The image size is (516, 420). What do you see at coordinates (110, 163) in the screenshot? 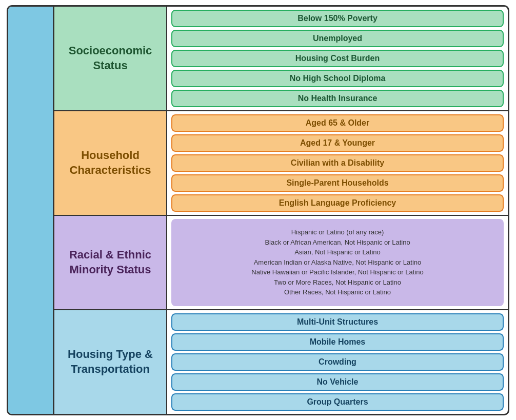
I see `category-label-household: Household Characteristics` at bounding box center [110, 163].